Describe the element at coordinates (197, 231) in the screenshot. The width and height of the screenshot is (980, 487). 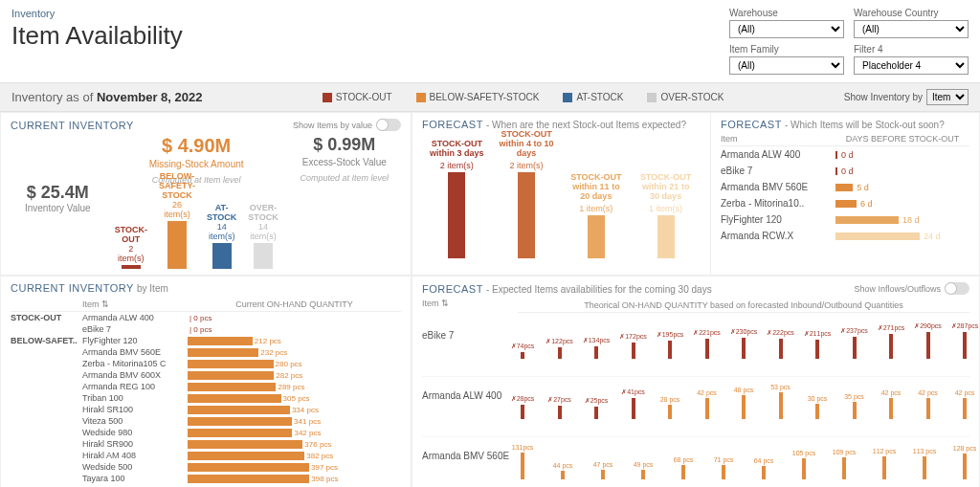
I see `current-status-bar-chart: STOCK-OUT2 item(s)BELOW-SAFETY-STOCK26 i…` at that location.